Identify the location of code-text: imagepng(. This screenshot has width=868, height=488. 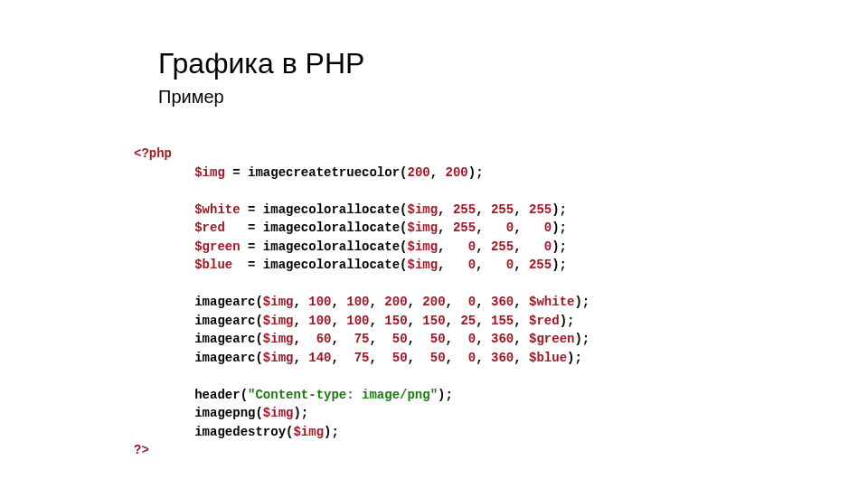
(229, 413).